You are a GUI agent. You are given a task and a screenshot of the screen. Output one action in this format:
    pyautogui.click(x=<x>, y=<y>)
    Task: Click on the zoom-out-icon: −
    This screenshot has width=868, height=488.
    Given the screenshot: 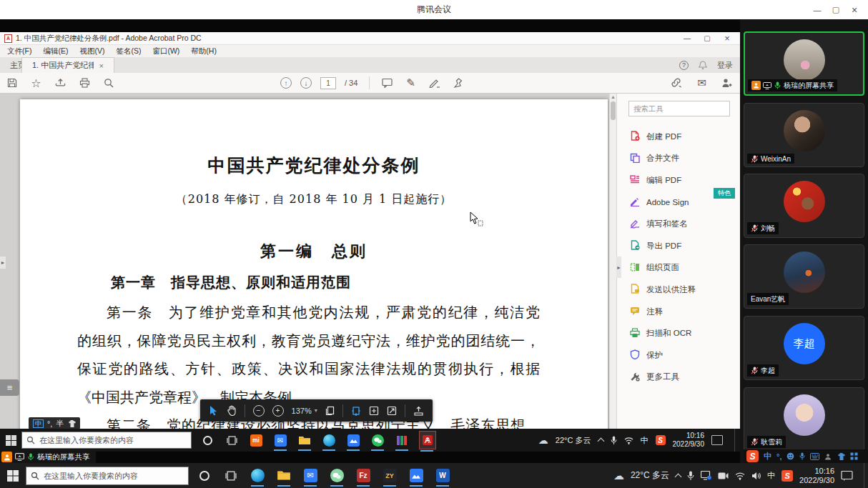 What is the action you would take?
    pyautogui.click(x=259, y=410)
    